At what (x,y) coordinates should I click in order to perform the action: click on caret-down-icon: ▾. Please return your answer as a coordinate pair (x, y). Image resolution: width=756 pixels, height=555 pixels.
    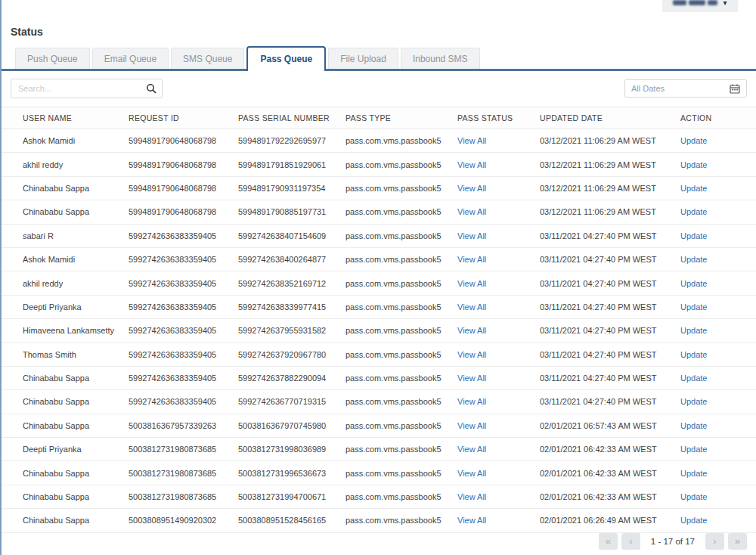
    Looking at the image, I should click on (724, 3).